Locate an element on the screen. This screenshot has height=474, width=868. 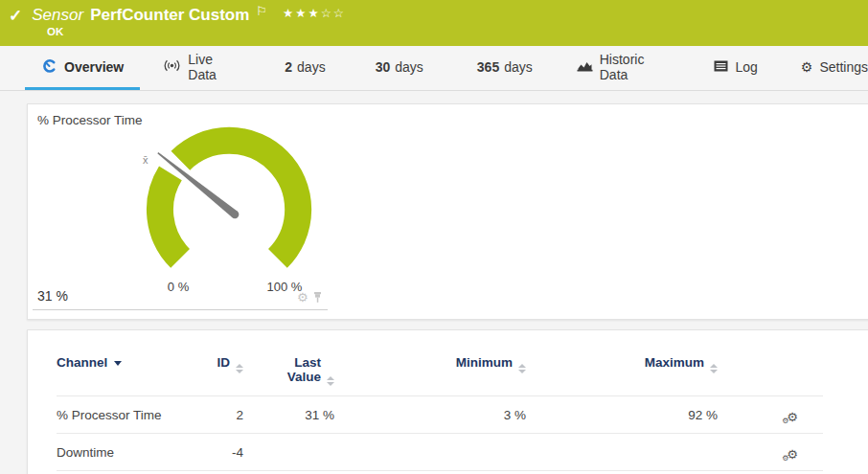
area-chart-icon is located at coordinates (584, 67).